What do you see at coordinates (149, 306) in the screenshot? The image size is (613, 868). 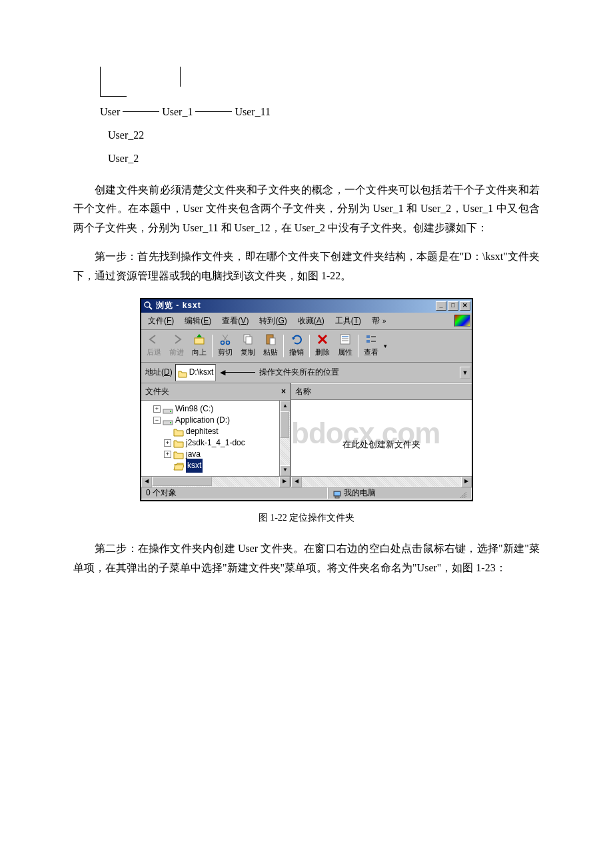 I see `app-icon` at bounding box center [149, 306].